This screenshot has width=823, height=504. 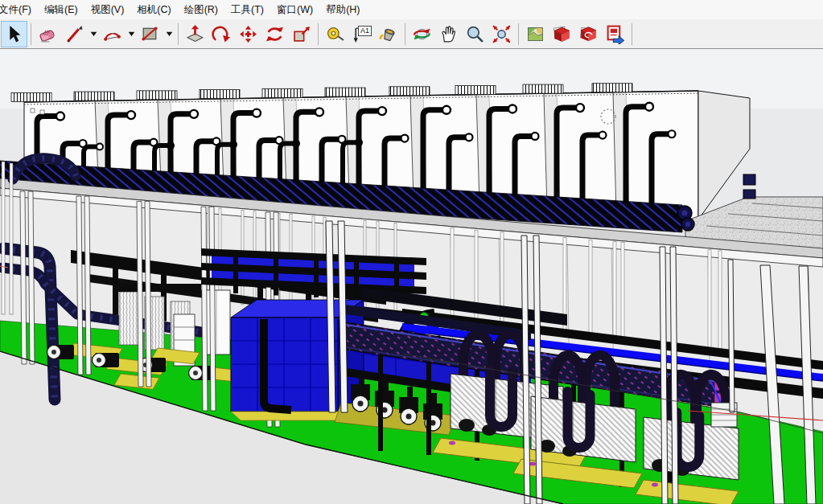 What do you see at coordinates (536, 34) in the screenshot?
I see `add-location-button` at bounding box center [536, 34].